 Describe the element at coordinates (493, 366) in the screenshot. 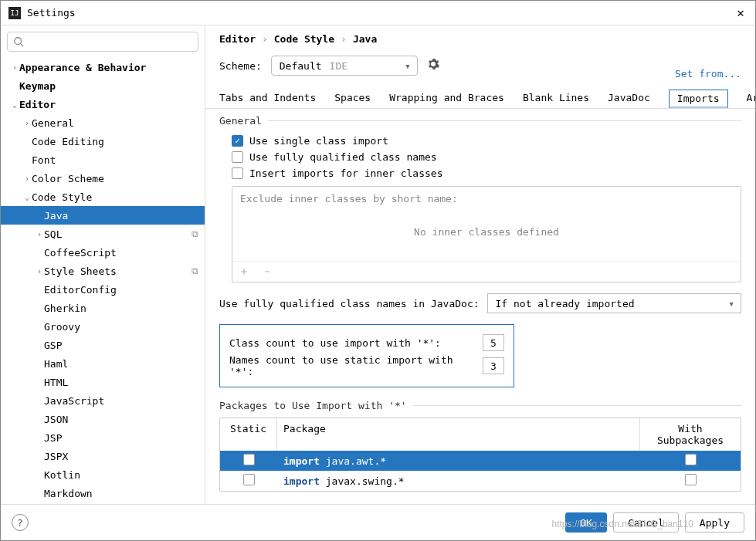

I see `names-count-input` at that location.